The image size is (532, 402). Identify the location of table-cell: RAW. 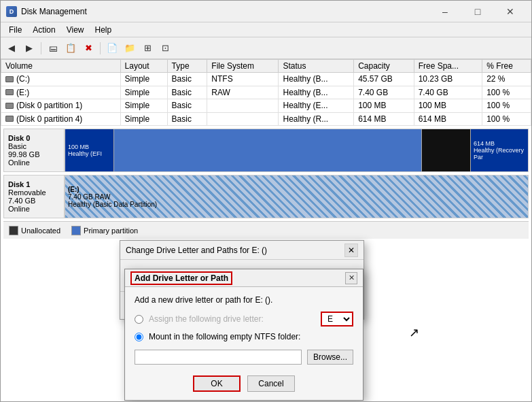
(243, 93).